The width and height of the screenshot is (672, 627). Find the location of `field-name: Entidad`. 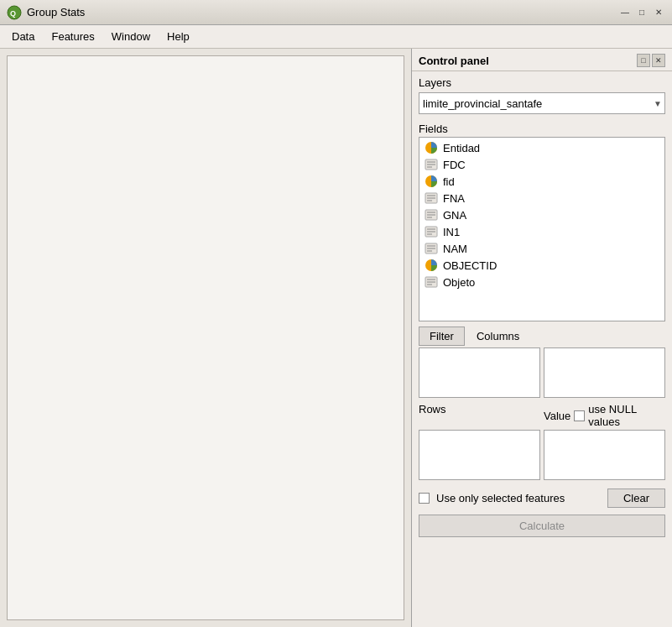

field-name: Entidad is located at coordinates (461, 148).